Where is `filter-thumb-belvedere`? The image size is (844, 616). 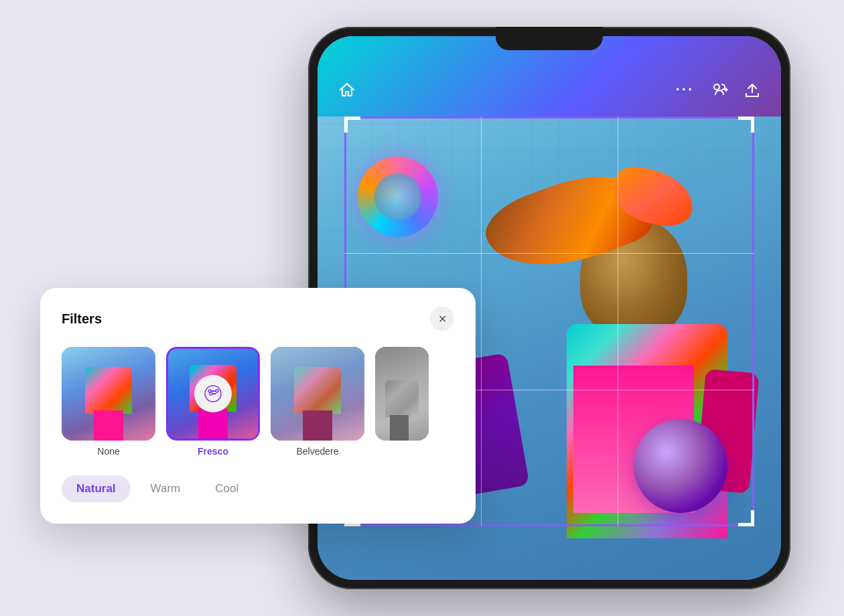 filter-thumb-belvedere is located at coordinates (318, 394).